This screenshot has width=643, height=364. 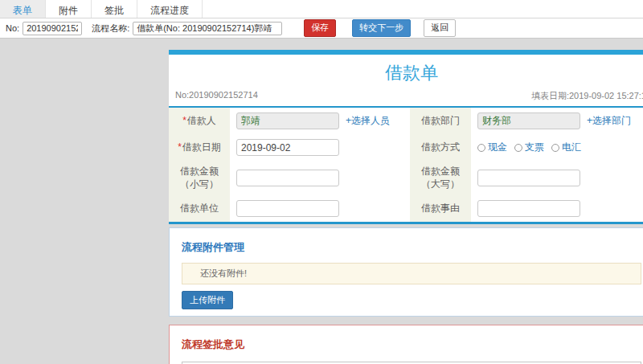 What do you see at coordinates (368, 121) in the screenshot?
I see `select-person-link: +选择人员` at bounding box center [368, 121].